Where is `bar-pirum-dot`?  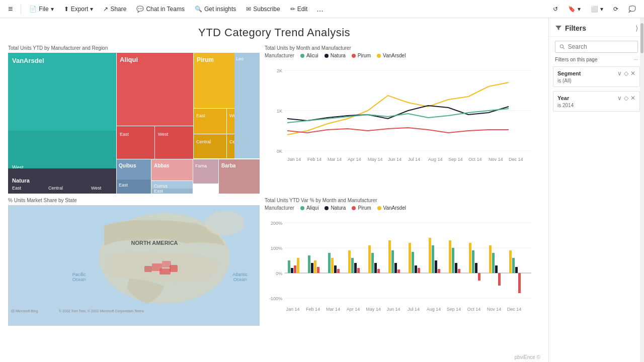
bar-pirum-dot is located at coordinates (354, 208).